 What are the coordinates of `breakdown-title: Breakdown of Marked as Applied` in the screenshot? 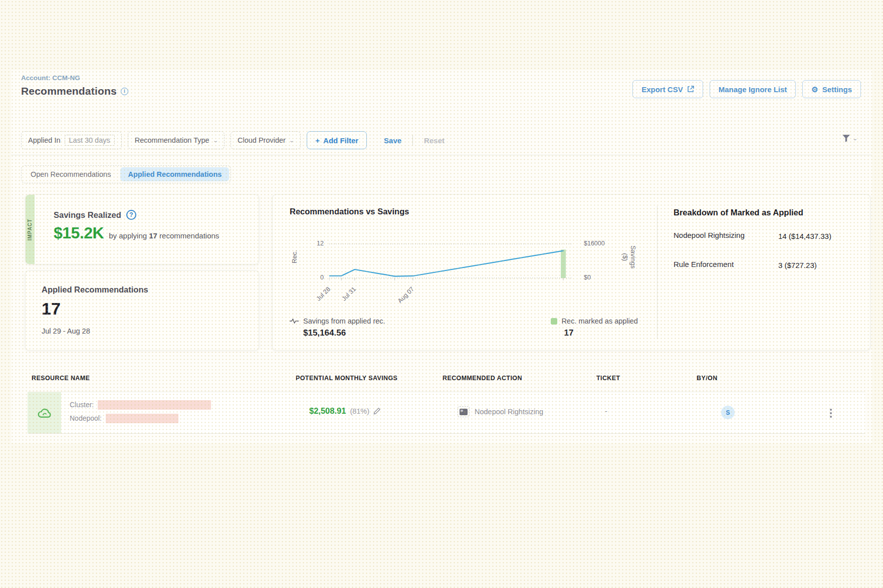 It's located at (739, 212).